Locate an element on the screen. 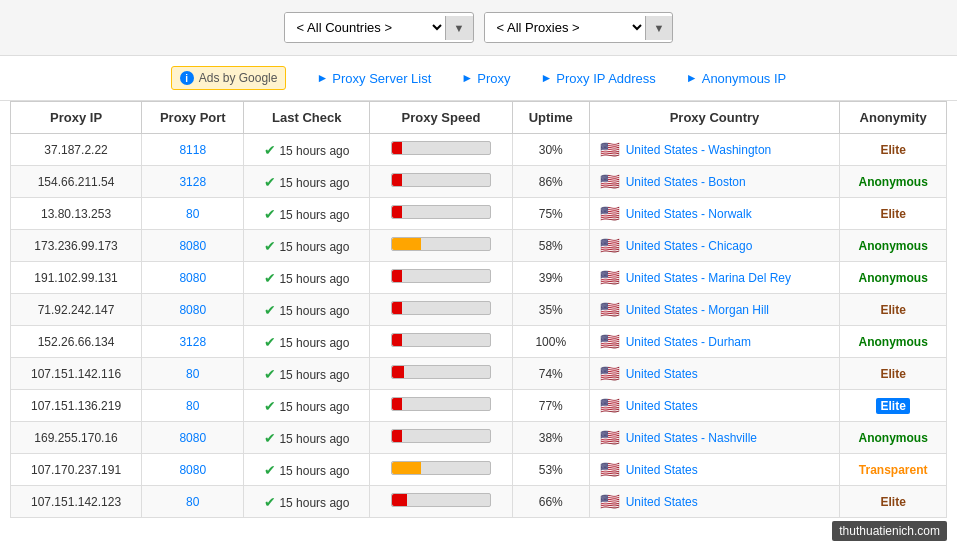  cell-ip: 107.151.136.219 is located at coordinates (76, 406).